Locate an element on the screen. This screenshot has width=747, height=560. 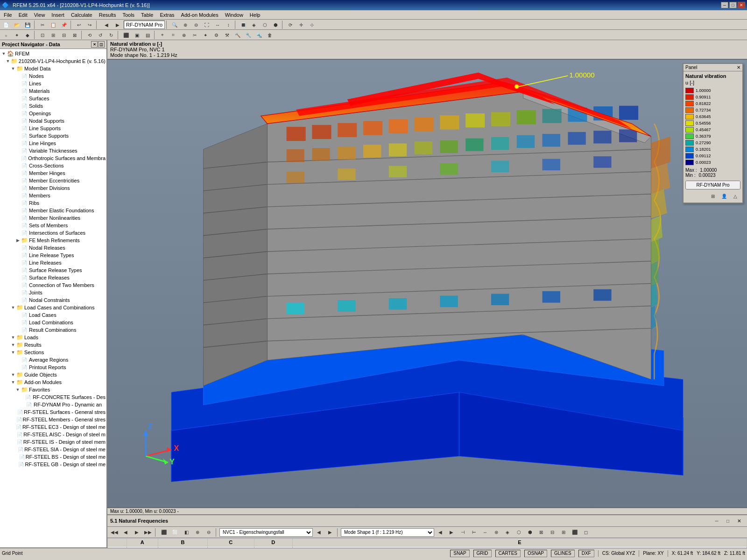
tree-item-line-release-types: 📄Line Release Types is located at coordinates (53, 255).